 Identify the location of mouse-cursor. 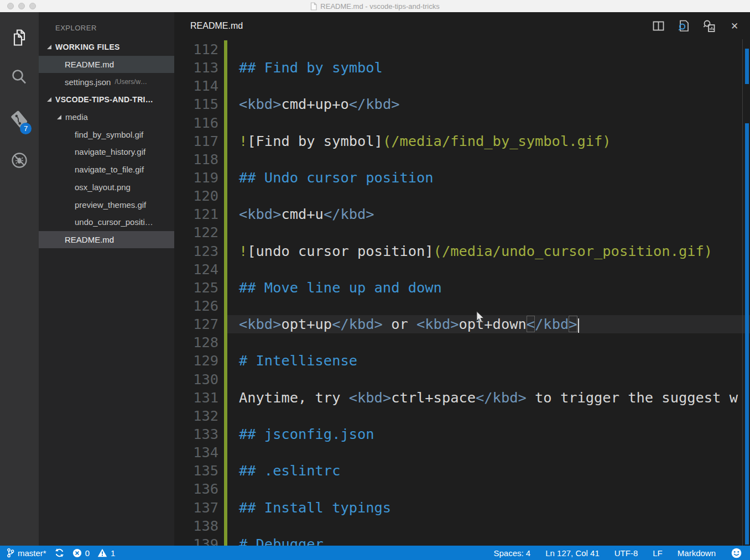
(481, 317).